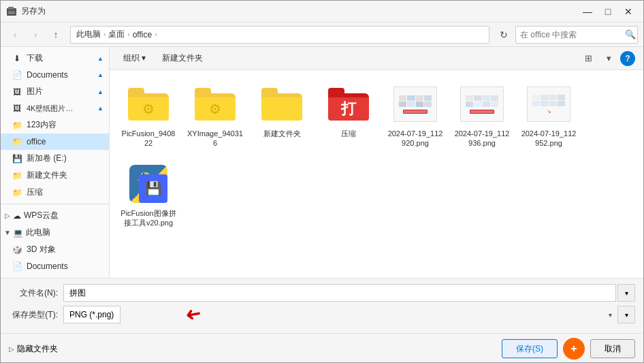 The height and width of the screenshot is (363, 644). Describe the element at coordinates (17, 108) in the screenshot. I see `wallpaper-icon: 🖼` at that location.